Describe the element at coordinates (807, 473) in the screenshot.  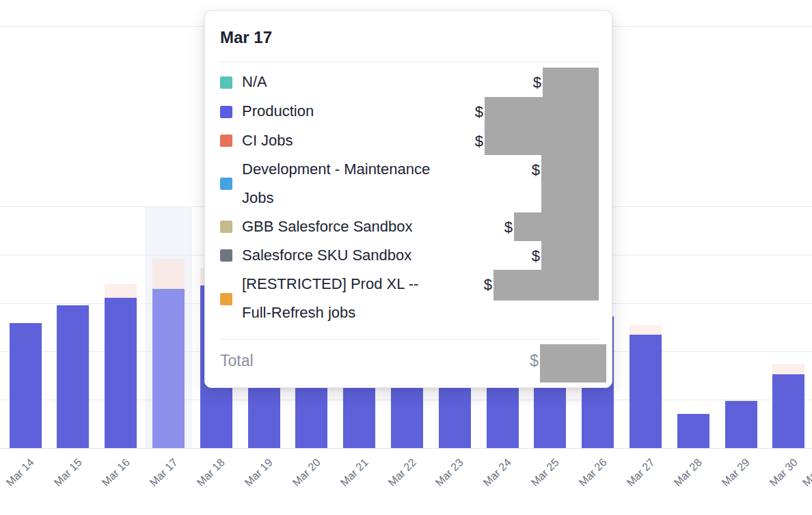
I see `x-axis-tick-label: Mar 31` at that location.